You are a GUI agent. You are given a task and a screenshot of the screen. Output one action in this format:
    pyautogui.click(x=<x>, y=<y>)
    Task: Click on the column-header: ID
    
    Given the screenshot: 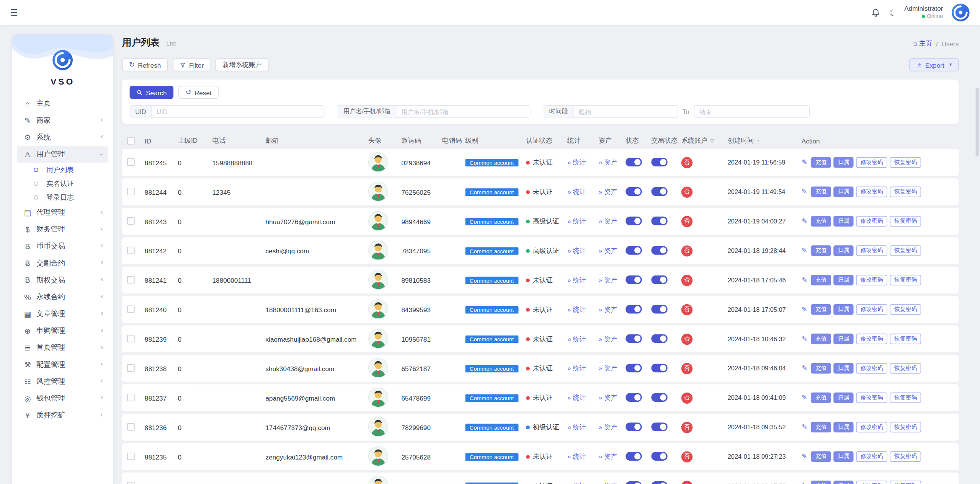 What is the action you would take?
    pyautogui.click(x=162, y=141)
    